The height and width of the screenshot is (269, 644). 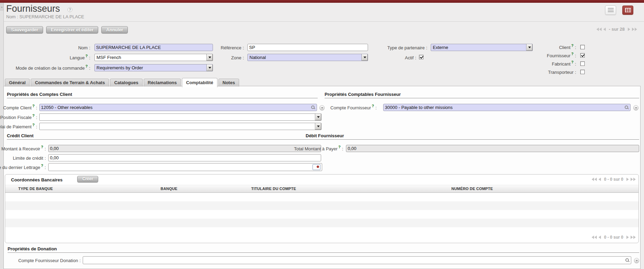 I want to click on column-banque: BANQUE, so click(x=169, y=189).